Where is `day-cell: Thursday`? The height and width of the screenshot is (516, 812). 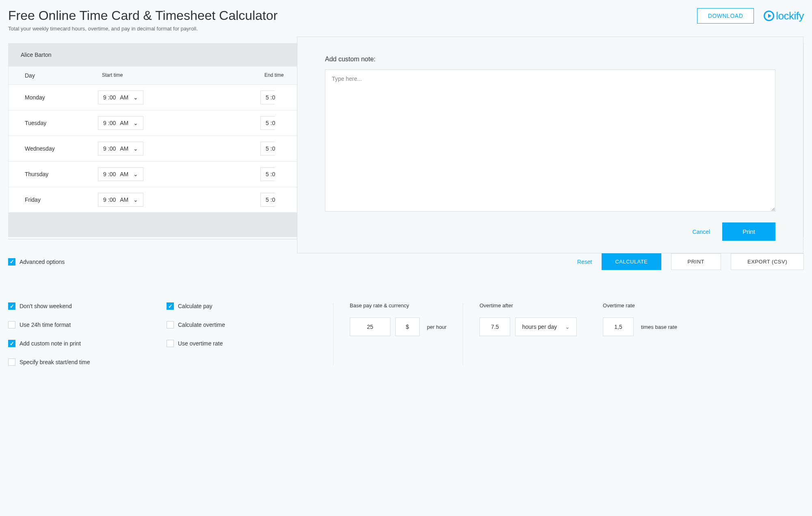 day-cell: Thursday is located at coordinates (53, 174).